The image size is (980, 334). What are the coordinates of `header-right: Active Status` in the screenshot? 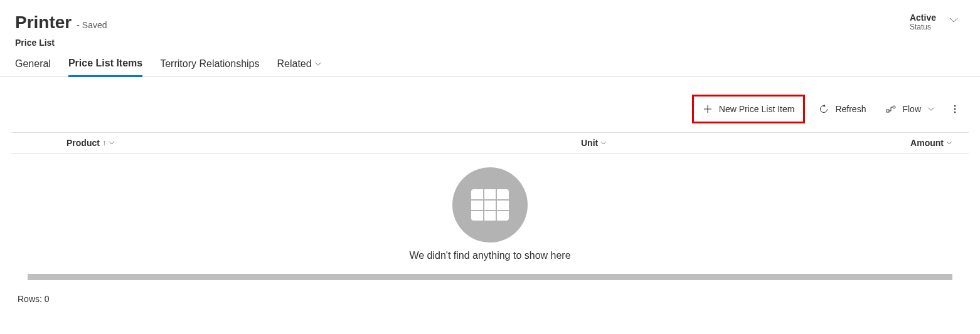 It's located at (937, 22).